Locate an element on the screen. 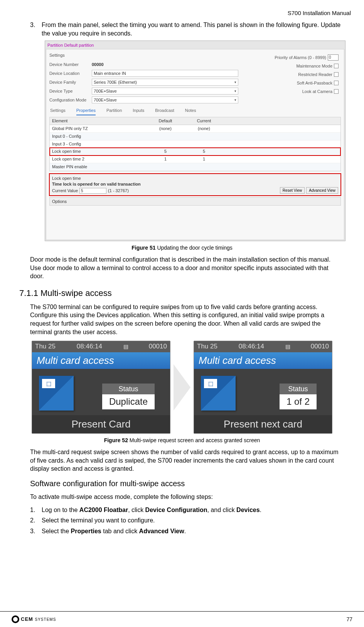 Image resolution: width=364 pixels, height=627 pixels. config-mode-dropdown: 700E+Slave is located at coordinates (165, 100).